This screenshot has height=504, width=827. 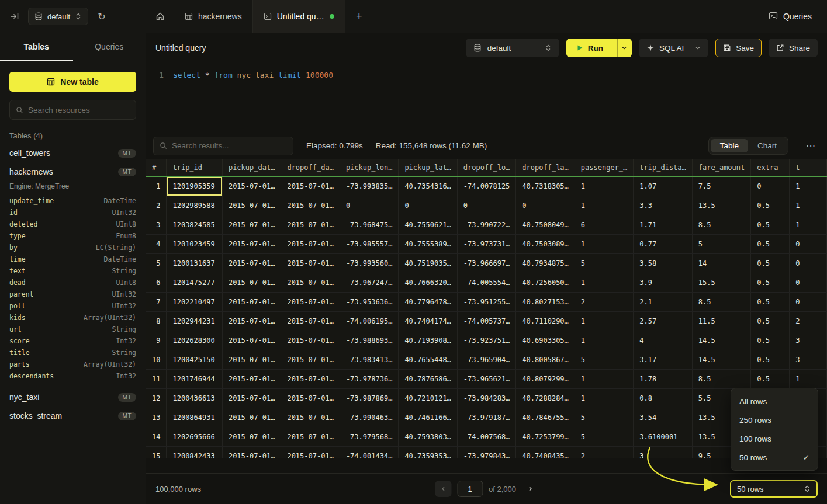 I want to click on cell: 3.3, so click(x=663, y=206).